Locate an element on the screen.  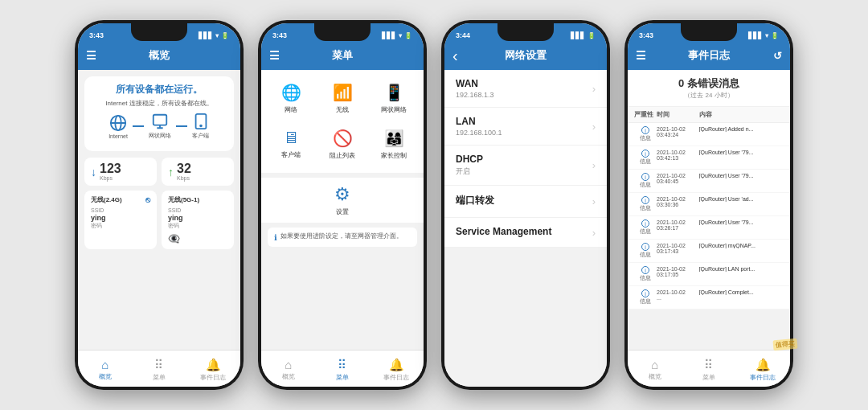
phone4-nav-overview: ⌂ 概览 is located at coordinates (654, 370).